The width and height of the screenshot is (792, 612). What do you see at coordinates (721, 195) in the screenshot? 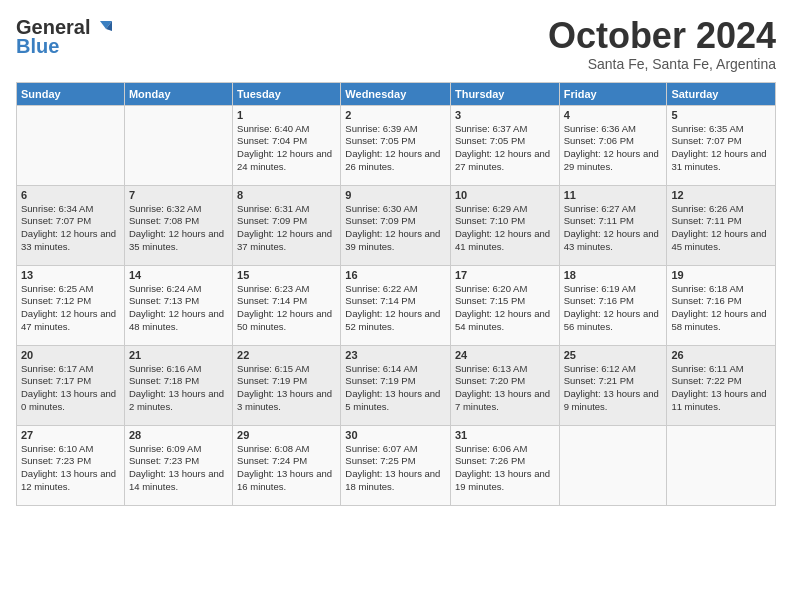
I see `day-number: 12` at bounding box center [721, 195].